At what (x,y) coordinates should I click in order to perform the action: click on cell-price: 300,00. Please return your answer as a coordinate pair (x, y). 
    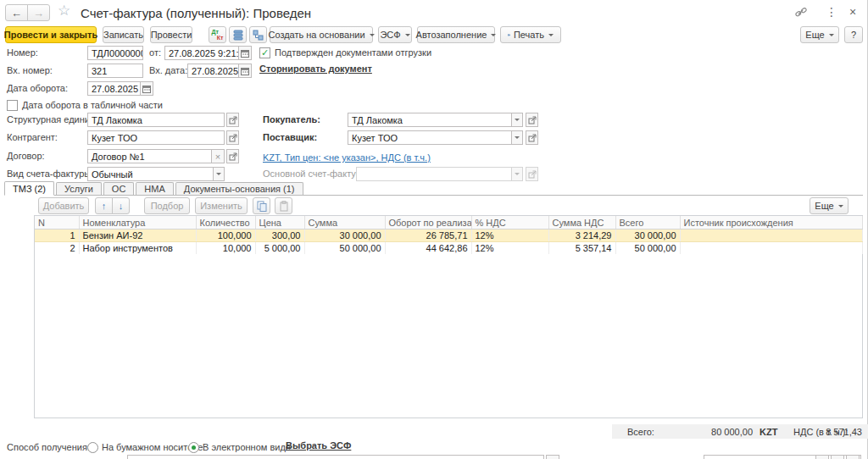
    Looking at the image, I should click on (280, 235).